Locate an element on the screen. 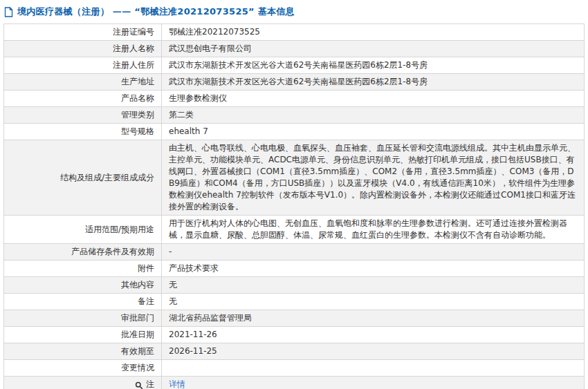 This screenshot has height=389, width=588. row-value: 第二类 is located at coordinates (373, 115).